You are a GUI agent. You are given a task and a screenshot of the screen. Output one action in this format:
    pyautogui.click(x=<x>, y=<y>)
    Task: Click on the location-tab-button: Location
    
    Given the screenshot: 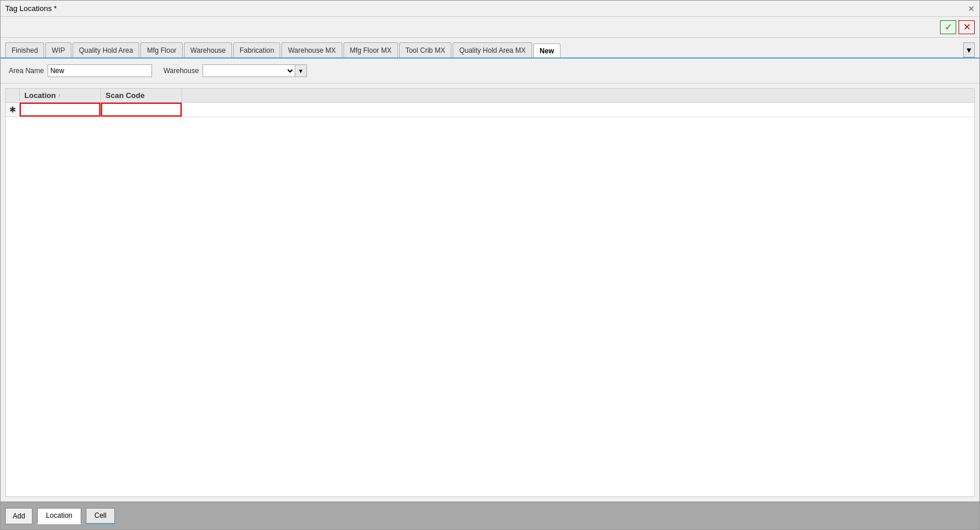 What is the action you would take?
    pyautogui.click(x=59, y=516)
    